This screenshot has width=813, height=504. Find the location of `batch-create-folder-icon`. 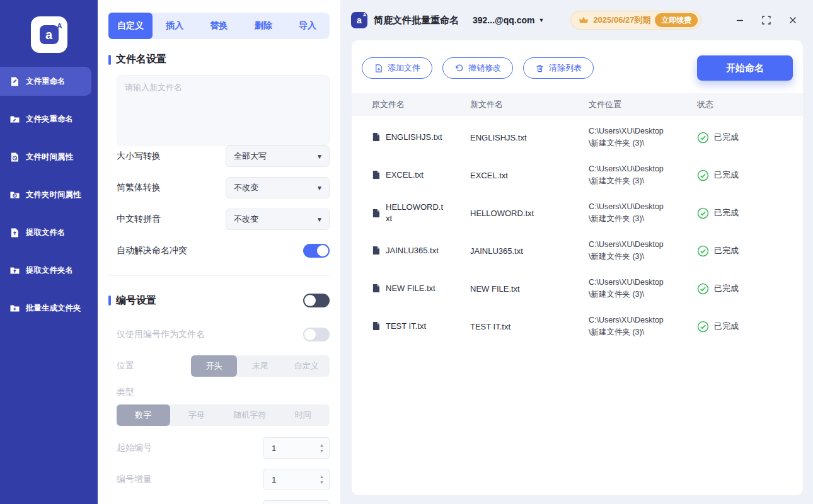

batch-create-folder-icon is located at coordinates (15, 309).